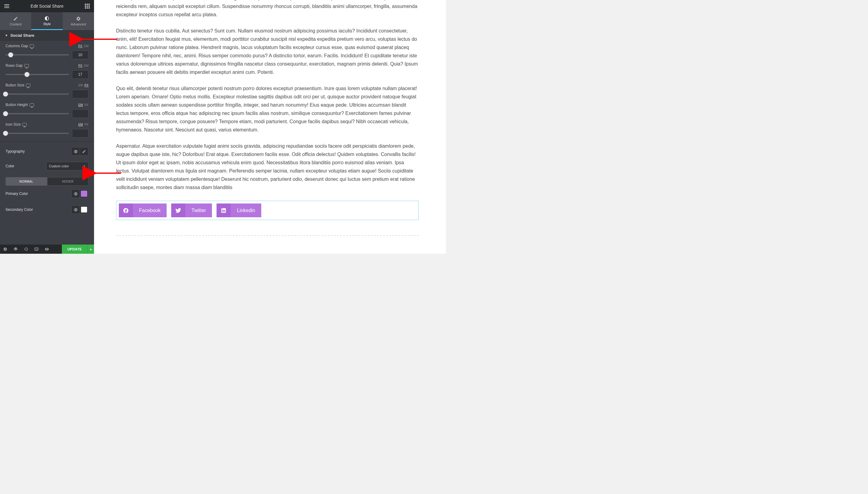 This screenshot has height=494, width=868. I want to click on columns-gap-input, so click(80, 55).